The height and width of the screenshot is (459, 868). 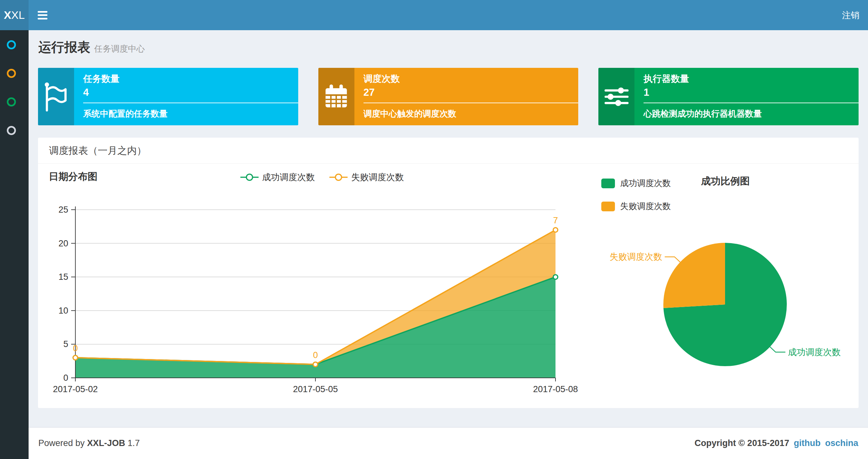 I want to click on footer: Powered by XXL-JOB 1.7 Copyright © 2015-…, so click(x=448, y=443).